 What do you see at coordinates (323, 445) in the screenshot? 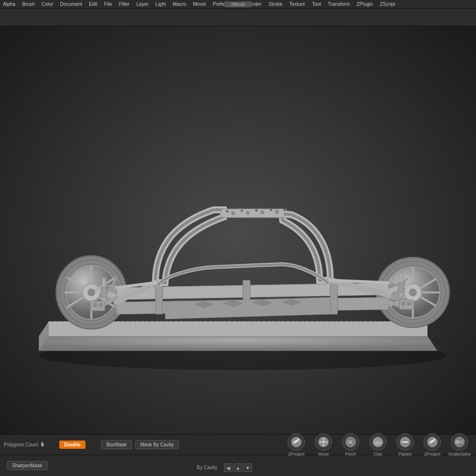
I see `tool-move: Move` at bounding box center [323, 445].